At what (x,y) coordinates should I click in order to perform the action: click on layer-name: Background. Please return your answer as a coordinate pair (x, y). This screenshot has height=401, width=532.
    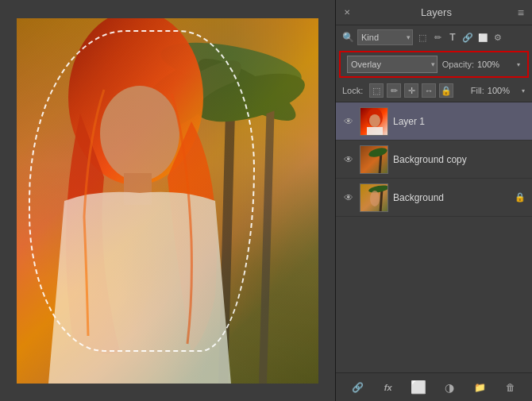
    Looking at the image, I should click on (451, 198).